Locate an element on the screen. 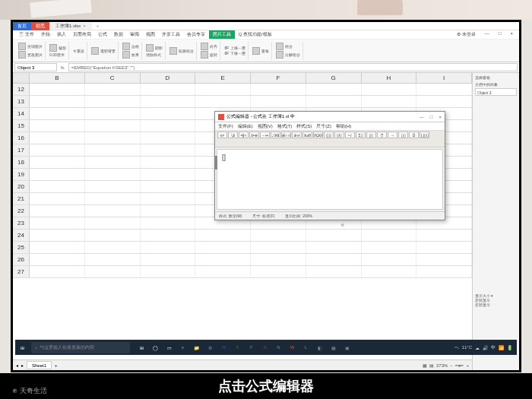 The height and width of the screenshot is (399, 532). row-header: 17 is located at coordinates (21, 150).